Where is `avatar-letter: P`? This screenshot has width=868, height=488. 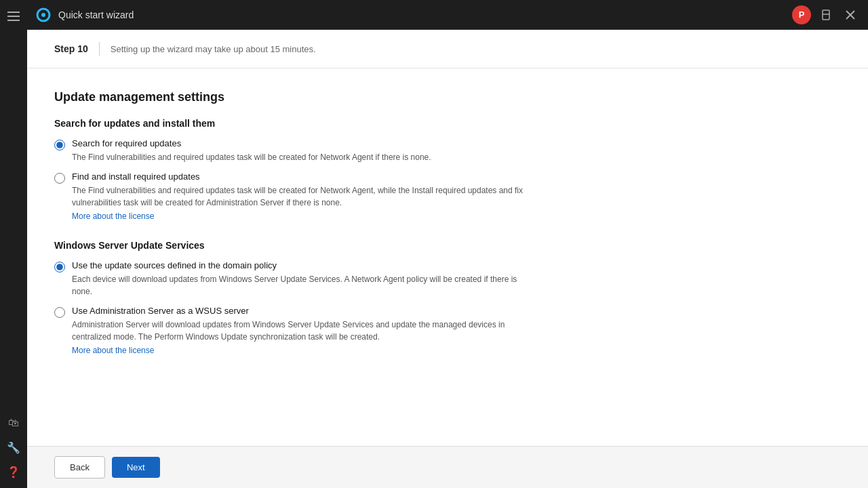
avatar-letter: P is located at coordinates (802, 15).